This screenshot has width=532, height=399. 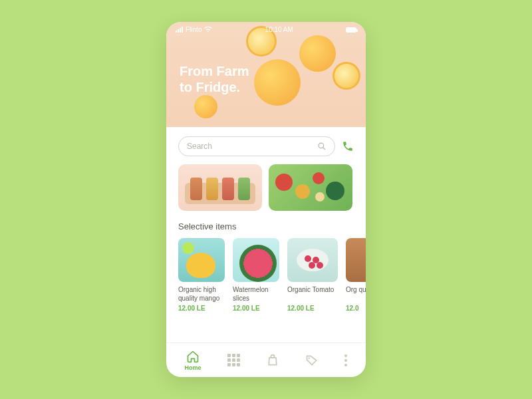 What do you see at coordinates (348, 146) in the screenshot?
I see `phone-icon` at bounding box center [348, 146].